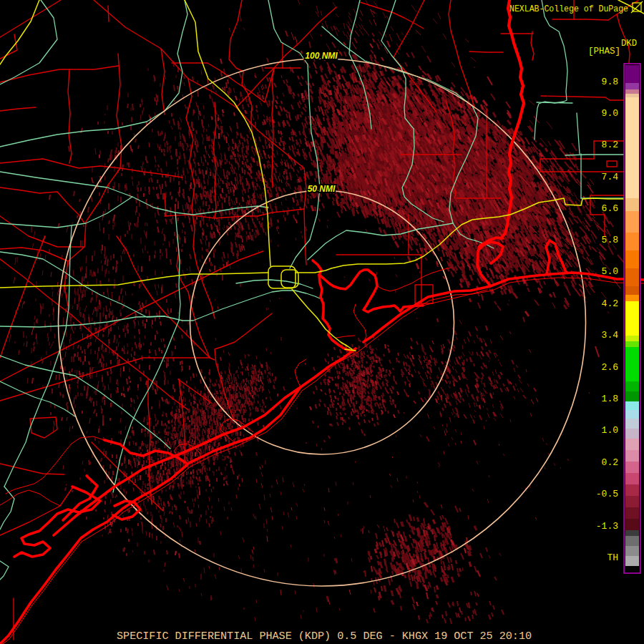 The height and width of the screenshot is (644, 644). What do you see at coordinates (610, 303) in the screenshot?
I see `svg-text: 4.2` at bounding box center [610, 303].